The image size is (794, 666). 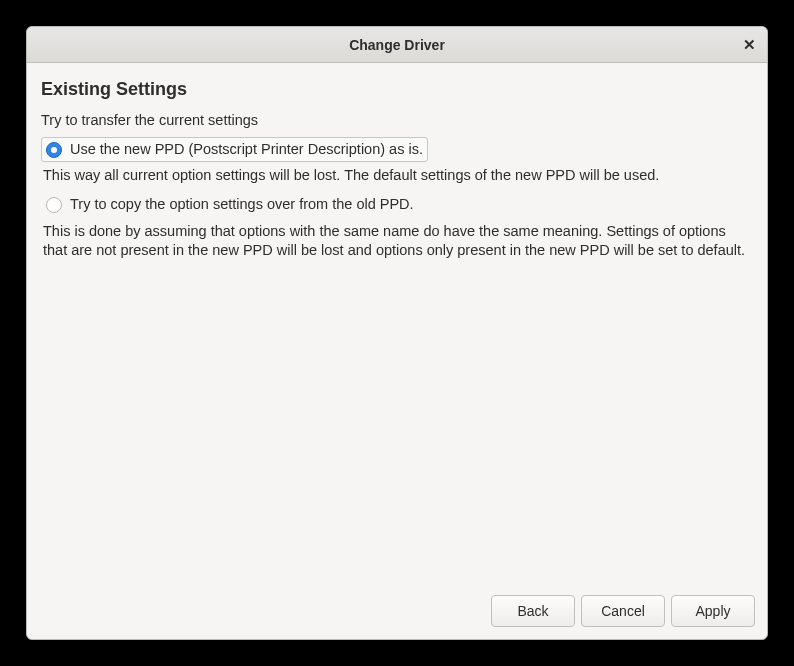 I want to click on dialog-title: Change Driver, so click(x=397, y=45).